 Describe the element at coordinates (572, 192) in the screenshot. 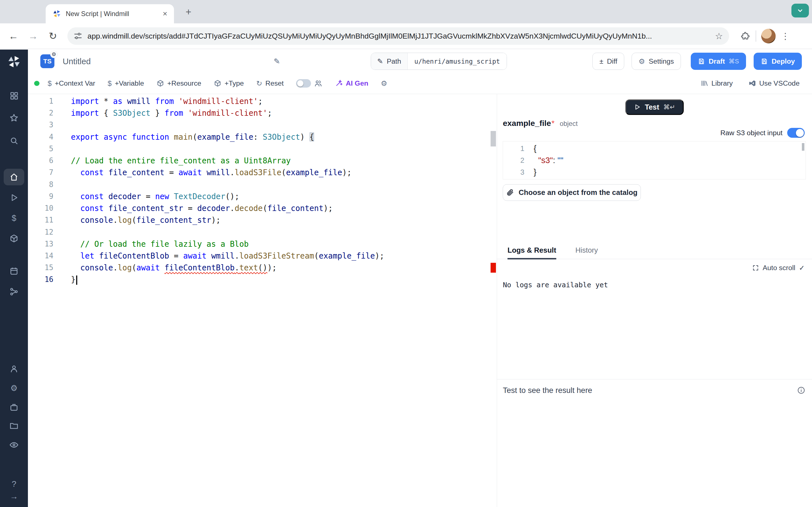

I see `choose-object-button: Choose an object from the catalog` at that location.